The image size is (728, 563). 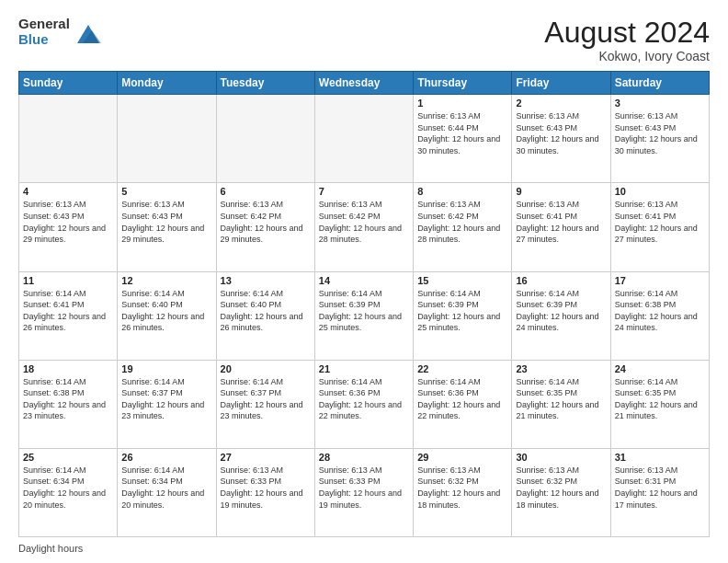 I want to click on day-number: 28, so click(x=364, y=457).